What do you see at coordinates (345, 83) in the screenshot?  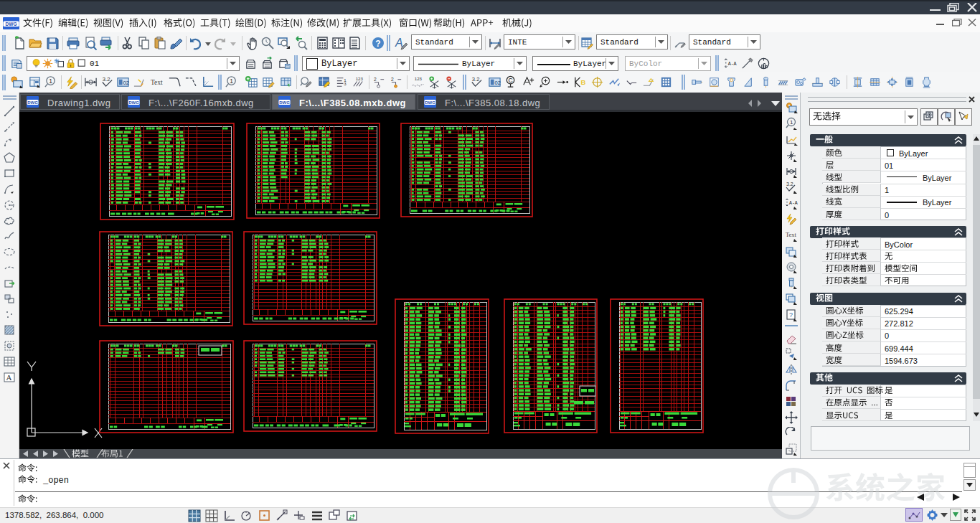 I see `svg-text: 3` at bounding box center [345, 83].